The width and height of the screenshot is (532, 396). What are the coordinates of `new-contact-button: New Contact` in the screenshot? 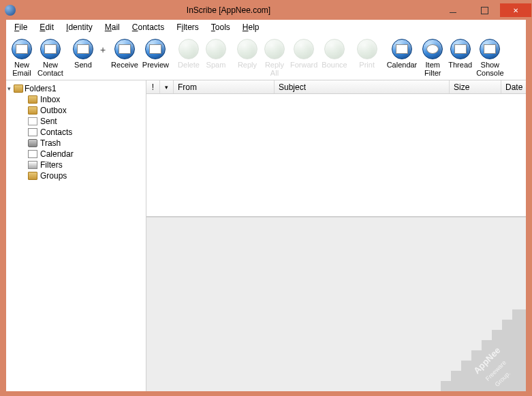 It's located at (50, 58).